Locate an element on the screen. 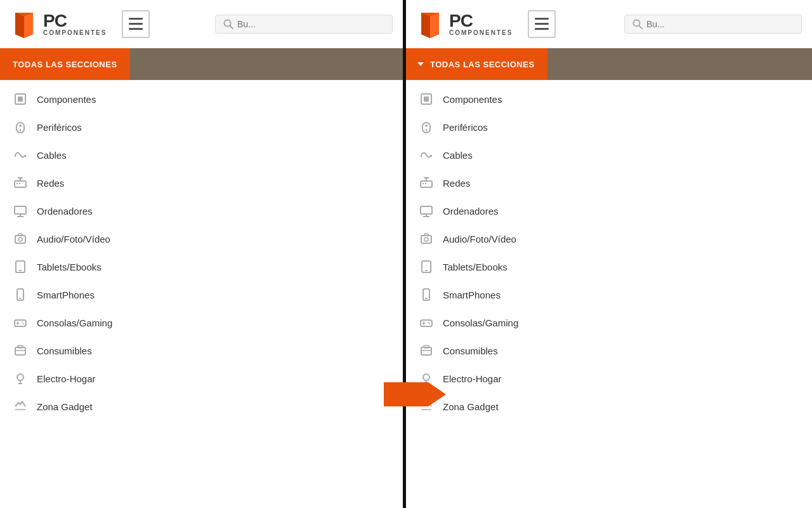 Image resolution: width=812 pixels, height=508 pixels. arrow-head is located at coordinates (437, 394).